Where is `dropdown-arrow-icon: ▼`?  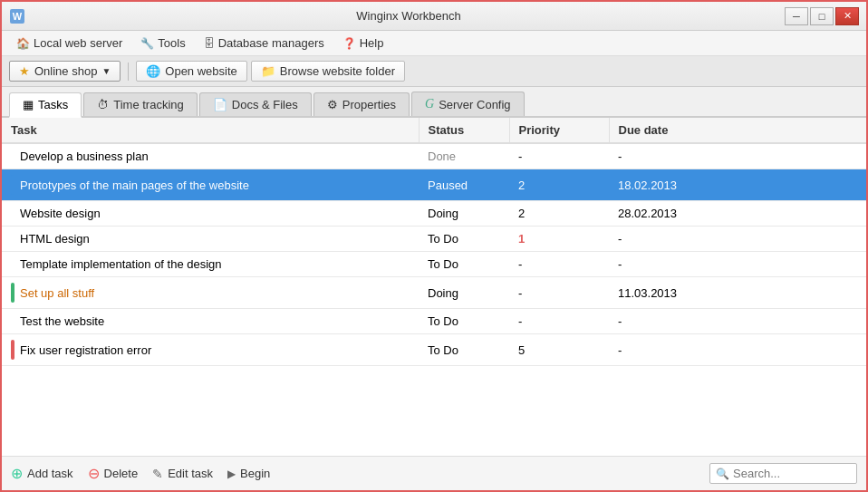
dropdown-arrow-icon: ▼ is located at coordinates (106, 71).